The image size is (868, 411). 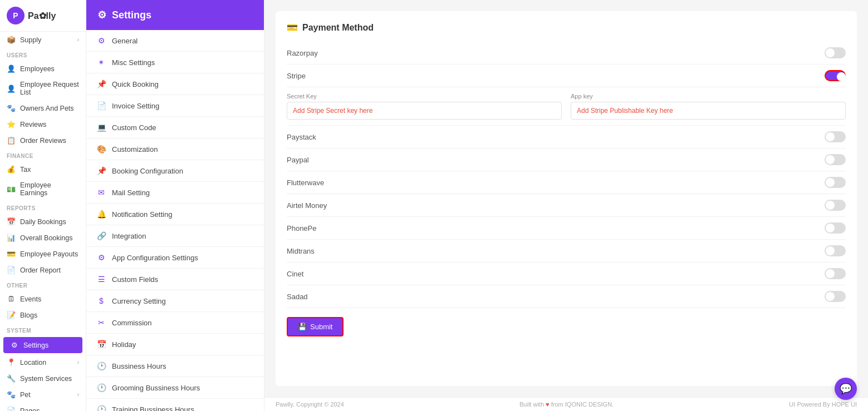 I want to click on sidebar-item-tax: 💰 Tax, so click(x=43, y=169).